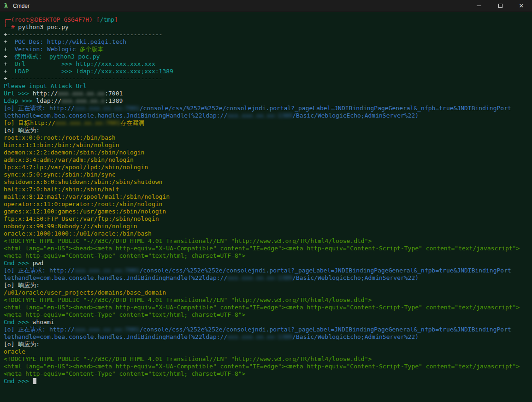 The width and height of the screenshot is (532, 402). I want to click on terminal-text: [o] 响应为:, so click(22, 285).